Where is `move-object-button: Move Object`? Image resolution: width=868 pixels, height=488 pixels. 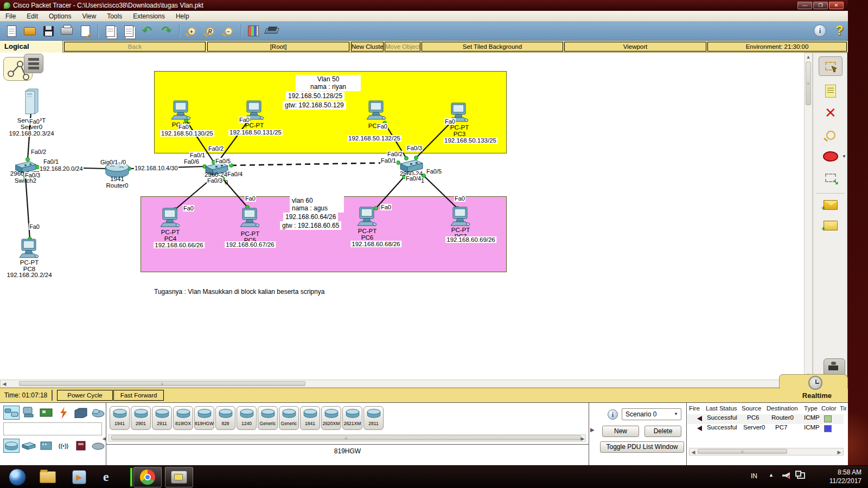
move-object-button: Move Object is located at coordinates (403, 47).